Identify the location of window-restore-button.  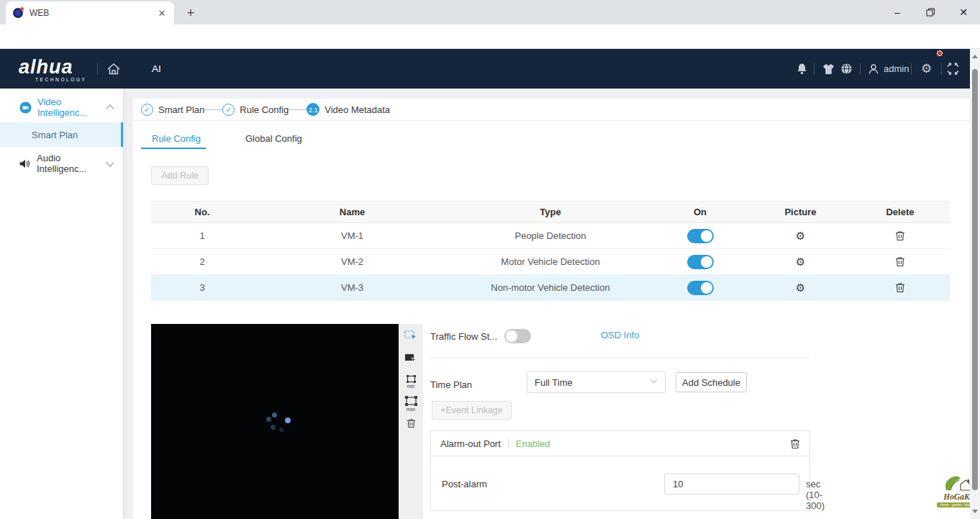
(930, 12).